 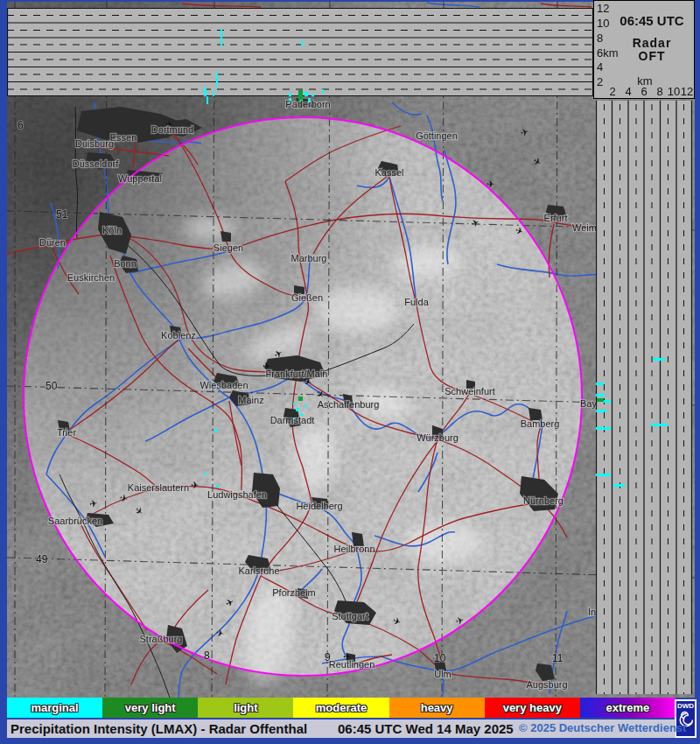 What do you see at coordinates (532, 707) in the screenshot?
I see `legend-item-very-heavy: very heavy` at bounding box center [532, 707].